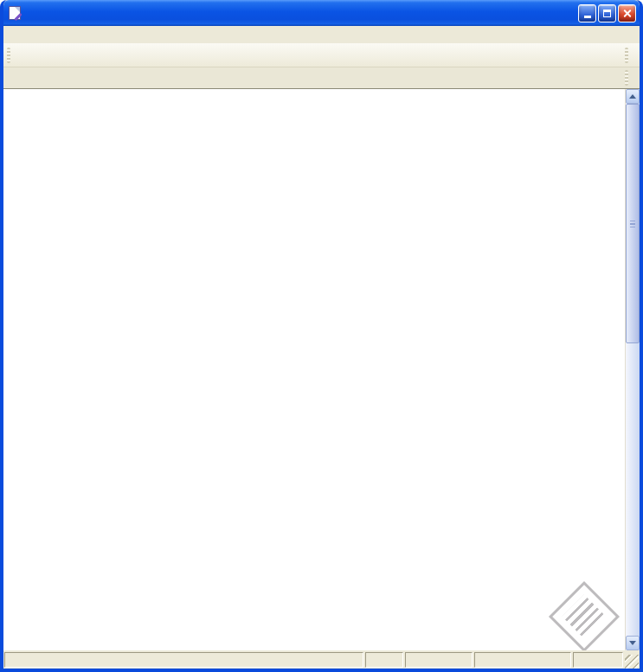 This screenshot has height=672, width=643. What do you see at coordinates (322, 13) in the screenshot?
I see `title-bar` at bounding box center [322, 13].